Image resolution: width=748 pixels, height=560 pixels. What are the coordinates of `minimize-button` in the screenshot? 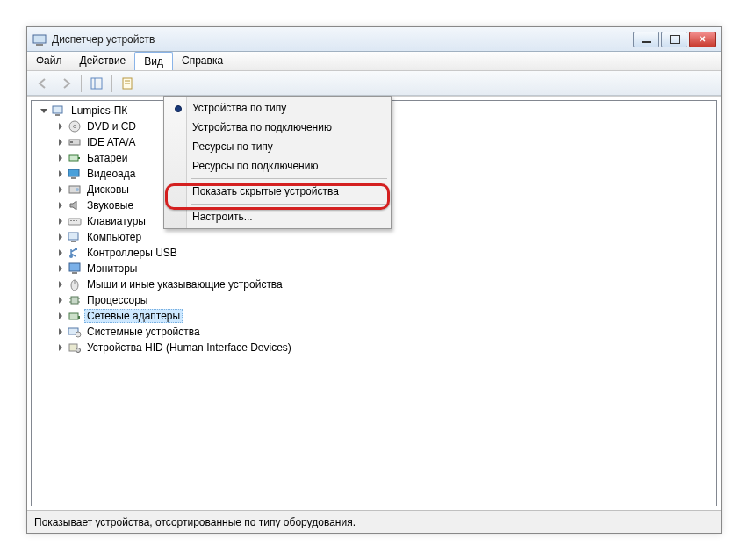 It's located at (646, 39).